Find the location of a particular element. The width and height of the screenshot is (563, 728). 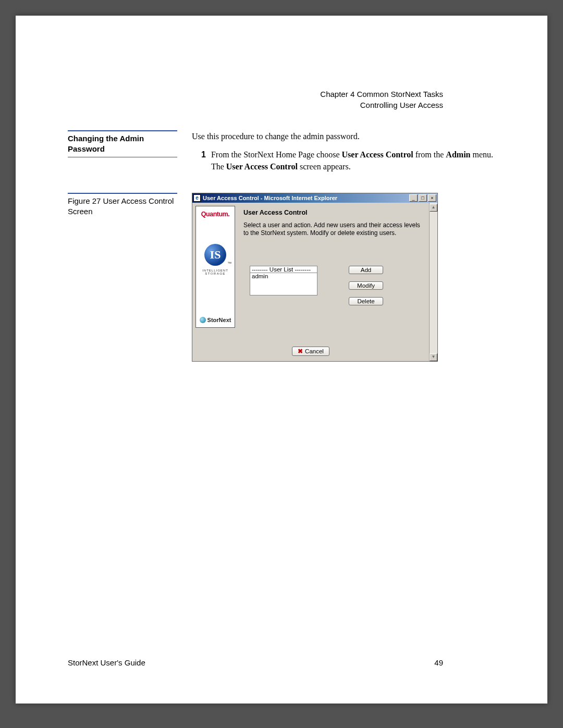

window-title: User Access Control - Microsoft Internet… is located at coordinates (270, 198).